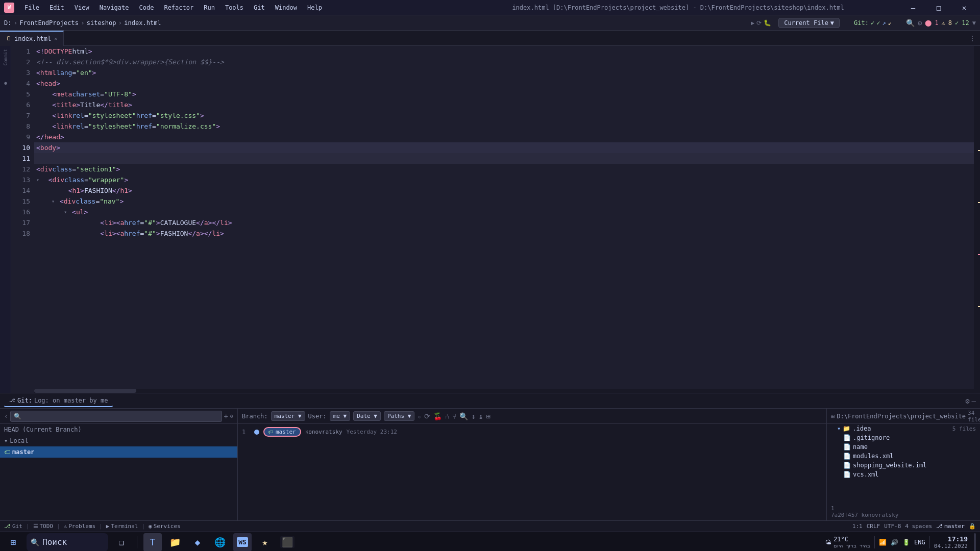 The height and width of the screenshot is (551, 980). What do you see at coordinates (964, 8) in the screenshot?
I see `close-button: ✕` at bounding box center [964, 8].